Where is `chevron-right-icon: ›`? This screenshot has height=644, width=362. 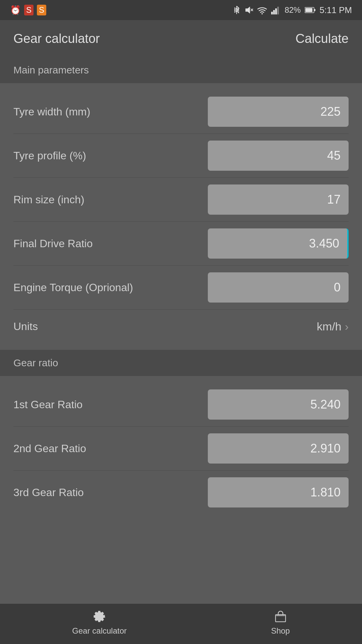 chevron-right-icon: › is located at coordinates (347, 327).